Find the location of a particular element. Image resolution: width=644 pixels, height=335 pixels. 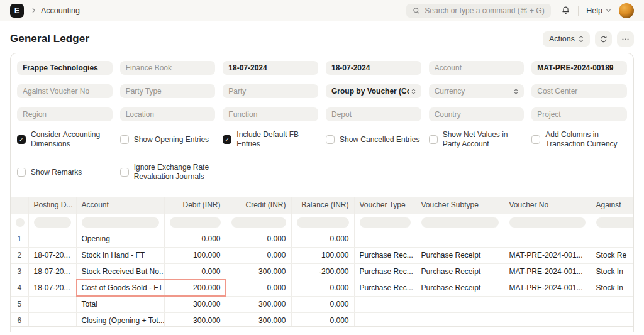

column-filter-voucher-subtype is located at coordinates (460, 222).